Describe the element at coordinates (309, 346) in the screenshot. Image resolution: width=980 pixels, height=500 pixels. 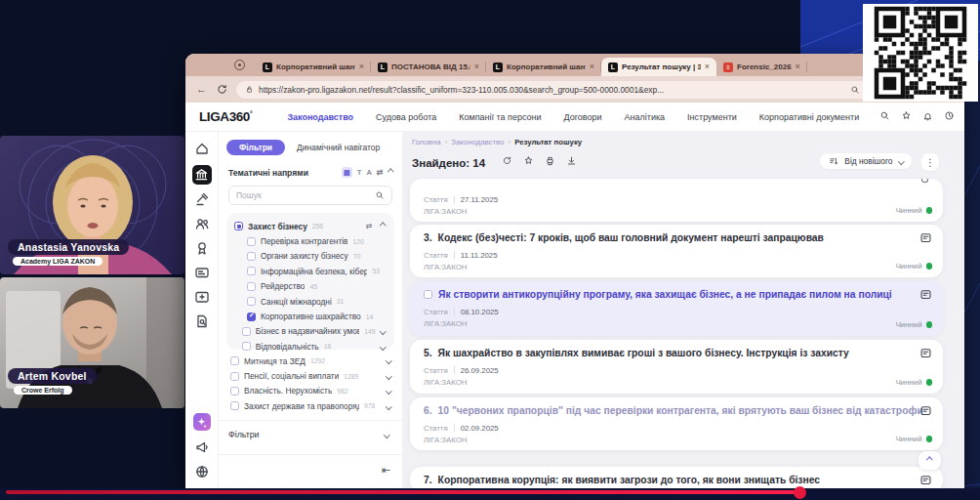
I see `filter-tree-item: Відповідальність16` at that location.